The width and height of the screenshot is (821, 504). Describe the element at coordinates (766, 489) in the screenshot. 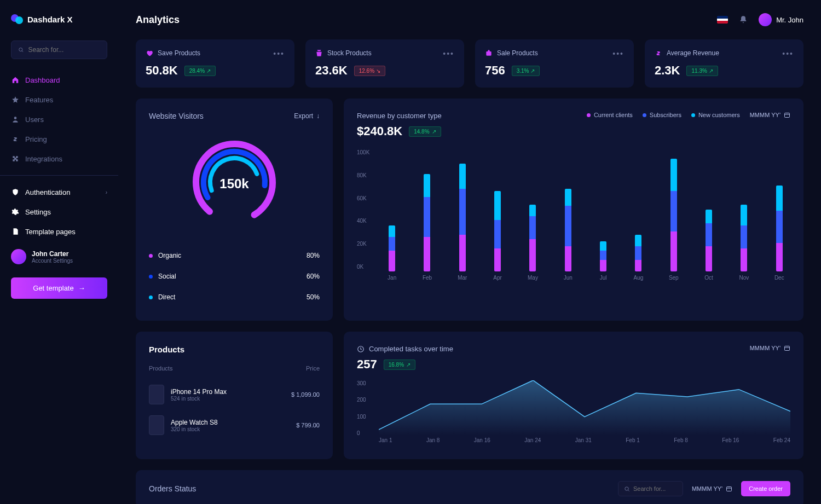

I see `create-order-button: Create order` at that location.